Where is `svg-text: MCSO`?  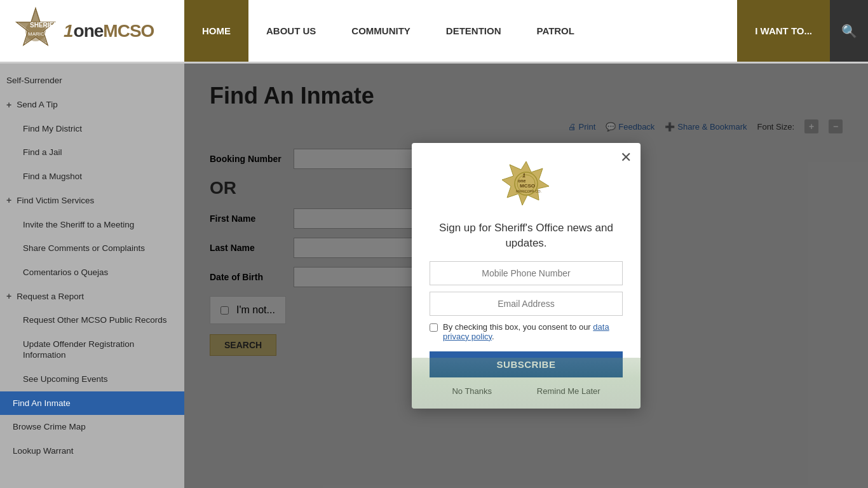
svg-text: MCSO is located at coordinates (527, 186).